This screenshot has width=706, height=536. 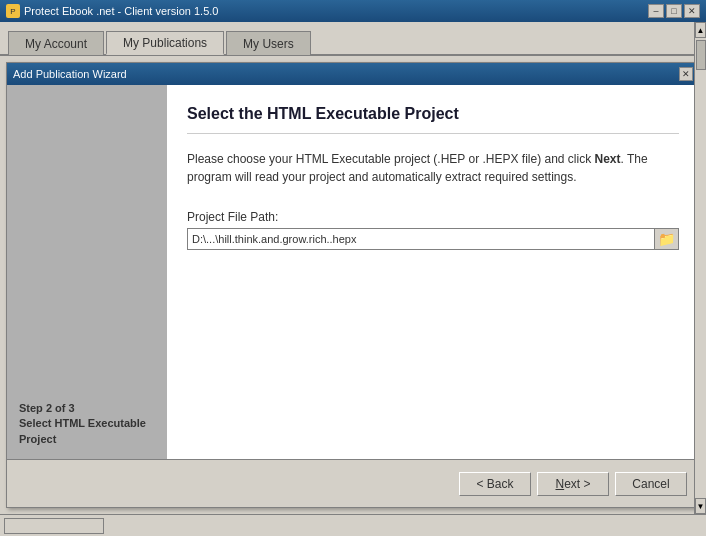 I want to click on tab-my-account: My Account, so click(x=56, y=43).